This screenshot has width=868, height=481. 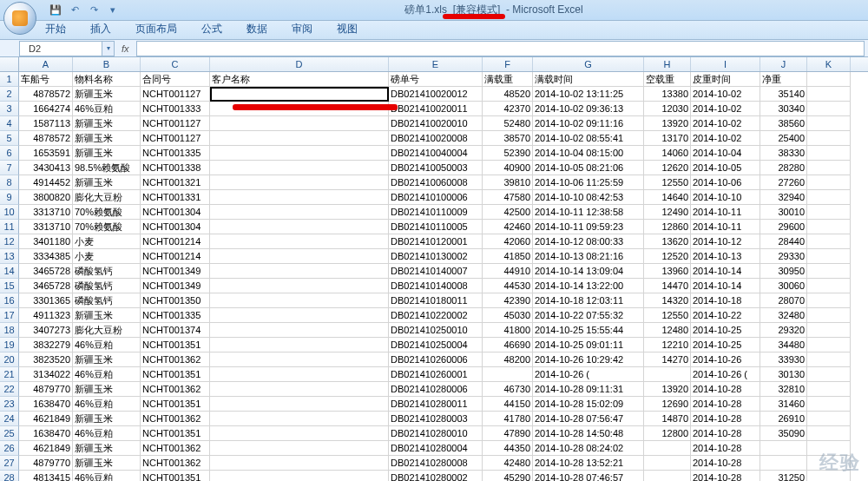 I want to click on row-header: 1, so click(x=10, y=80).